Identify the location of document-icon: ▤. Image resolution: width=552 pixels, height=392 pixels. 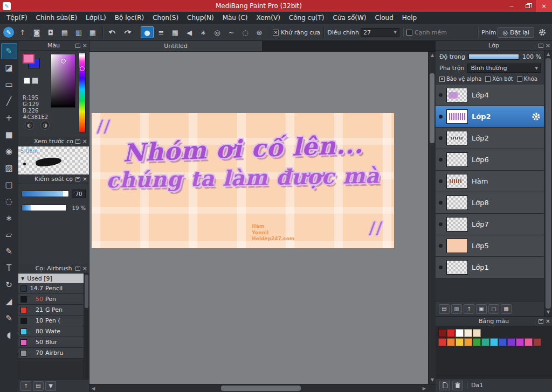
(65, 32).